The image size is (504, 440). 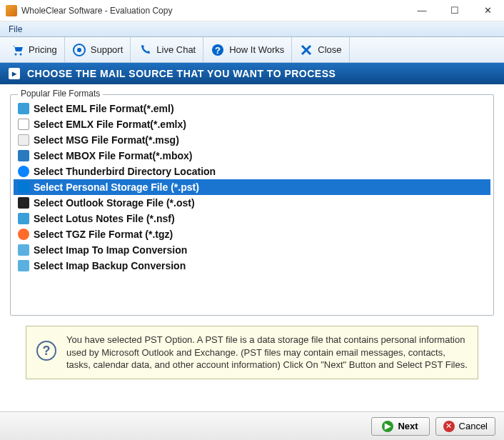 What do you see at coordinates (252, 156) in the screenshot?
I see `format-option: Select MBOX File Format(*.mbox)` at bounding box center [252, 156].